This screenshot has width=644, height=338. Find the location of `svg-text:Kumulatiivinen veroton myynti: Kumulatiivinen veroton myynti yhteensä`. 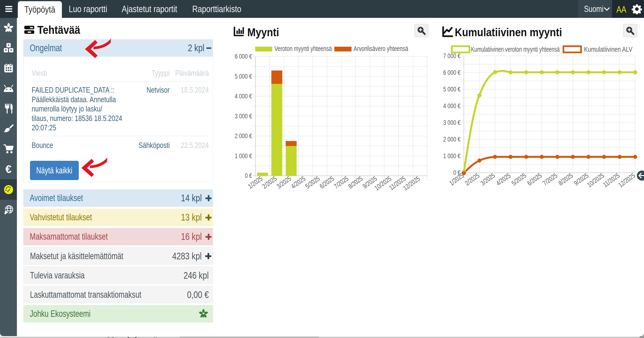

svg-text:Kumulatiivinen veroton myynti: Kumulatiivinen veroton myynti yhteensä is located at coordinates (516, 49).